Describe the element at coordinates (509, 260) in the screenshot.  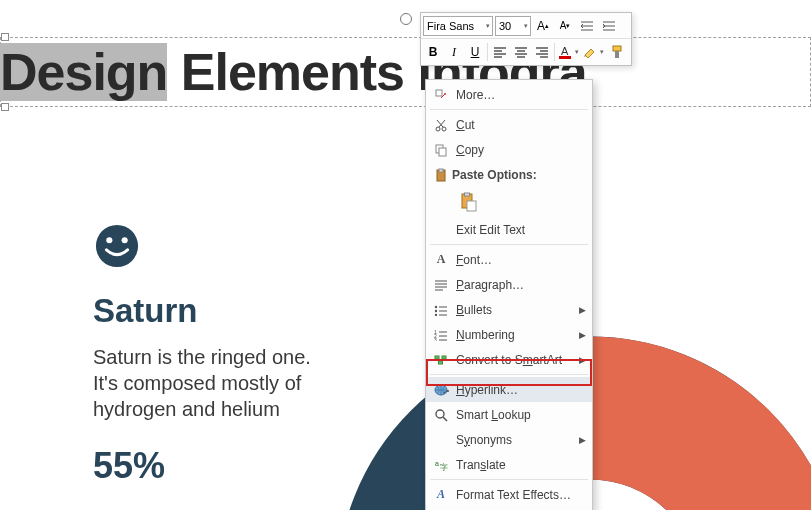
I see `menu-font: A Font…` at that location.